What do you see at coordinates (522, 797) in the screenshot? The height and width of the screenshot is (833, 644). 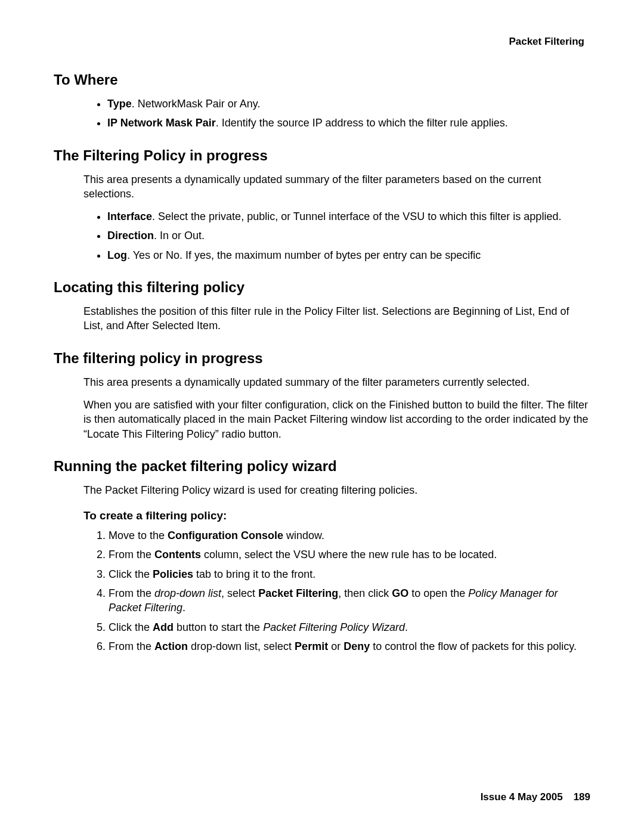 I see `footer-issue: Issue 4 May 2005` at bounding box center [522, 797].